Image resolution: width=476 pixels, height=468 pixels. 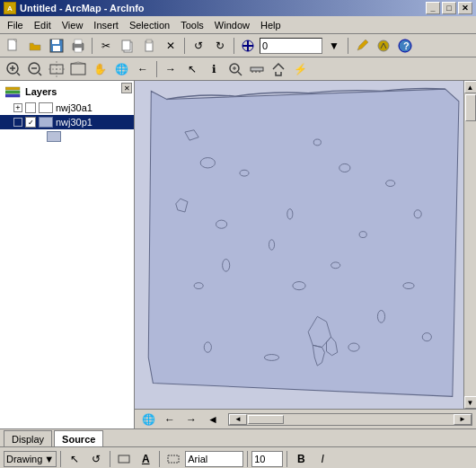 What do you see at coordinates (148, 419) in the screenshot?
I see `overview-globe-button: 🌐` at bounding box center [148, 419].